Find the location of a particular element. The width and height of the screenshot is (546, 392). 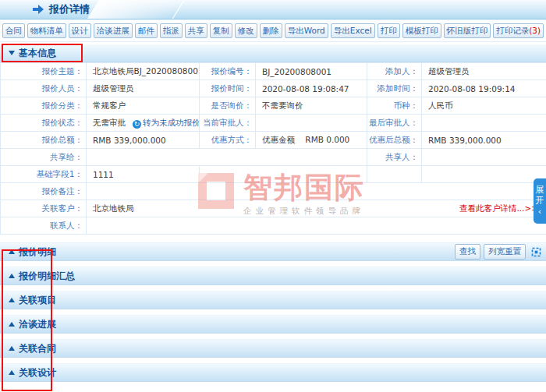

table-row: 关联客户： 北京地铁局 查看此客户详情...>> is located at coordinates (273, 209).